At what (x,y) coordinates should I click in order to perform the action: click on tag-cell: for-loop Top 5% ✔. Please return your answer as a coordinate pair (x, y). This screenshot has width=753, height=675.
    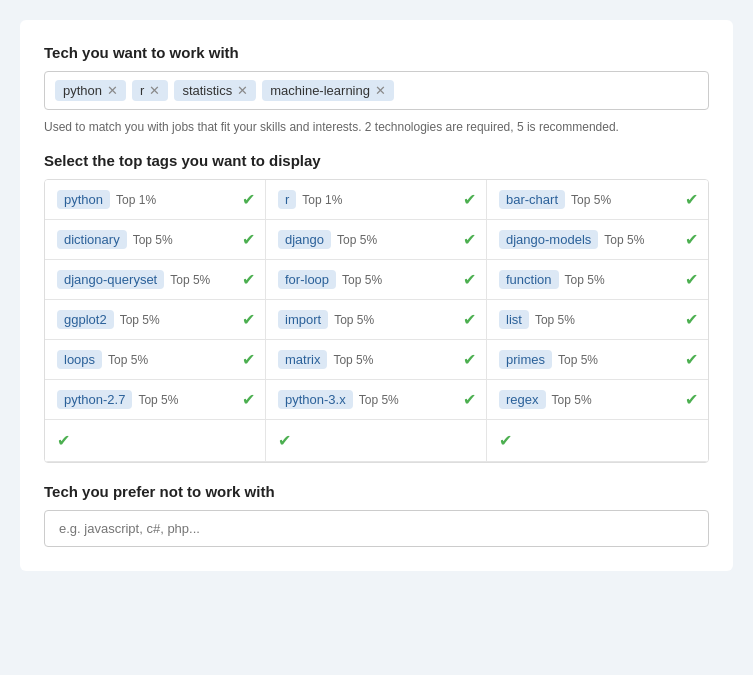
    Looking at the image, I should click on (376, 280).